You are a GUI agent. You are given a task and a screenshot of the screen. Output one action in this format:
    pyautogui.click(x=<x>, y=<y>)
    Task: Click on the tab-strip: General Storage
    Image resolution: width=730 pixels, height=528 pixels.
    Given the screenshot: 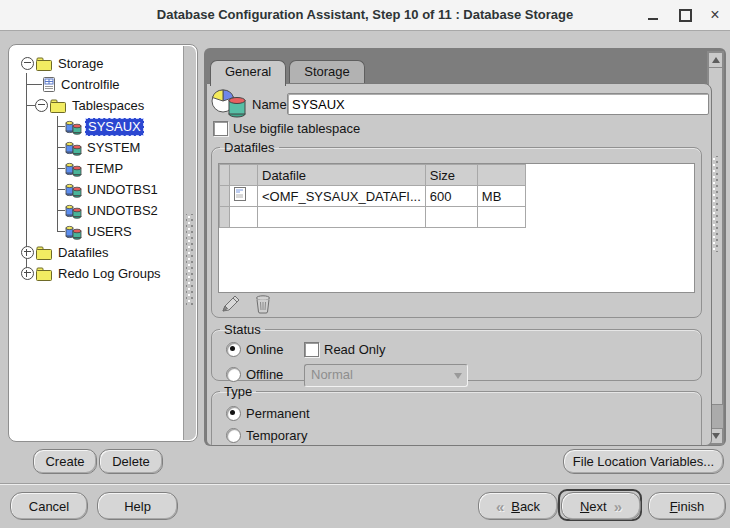 What is the action you would take?
    pyautogui.click(x=289, y=72)
    